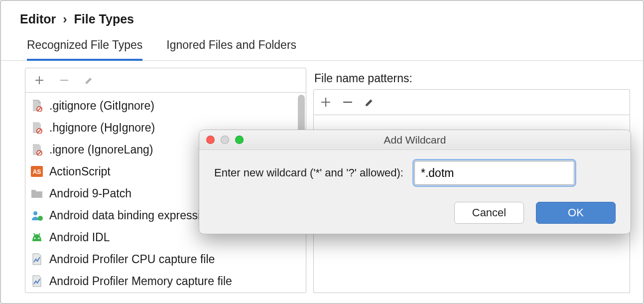 The image size is (644, 304). I want to click on list-item: .gitignore (GitIgnore), so click(165, 106).